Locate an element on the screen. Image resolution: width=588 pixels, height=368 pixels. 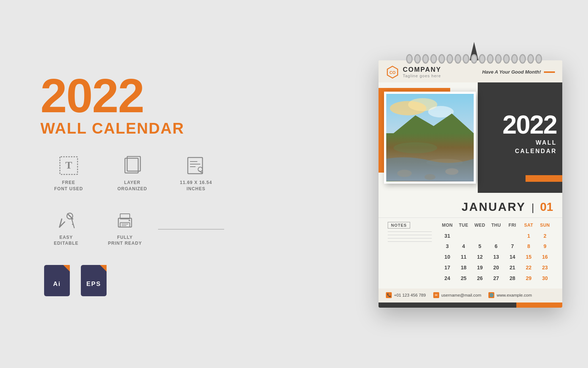
editable-icon is located at coordinates (66, 221).